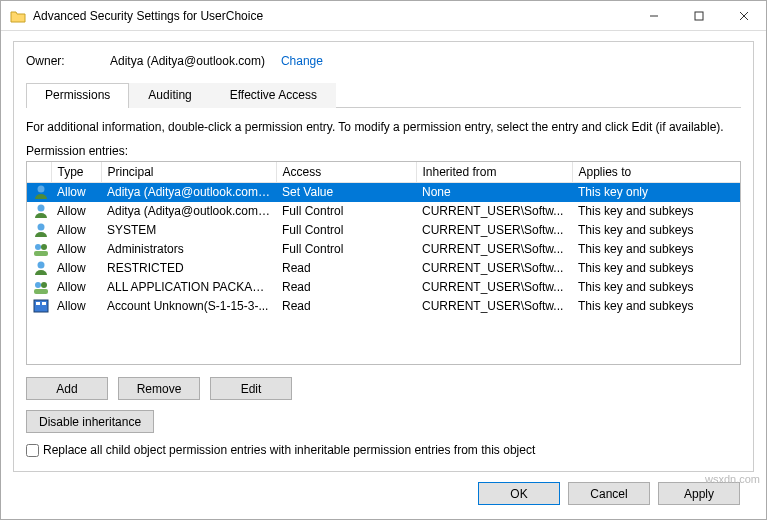 The height and width of the screenshot is (520, 767). I want to click on column-icon, so click(39, 172).